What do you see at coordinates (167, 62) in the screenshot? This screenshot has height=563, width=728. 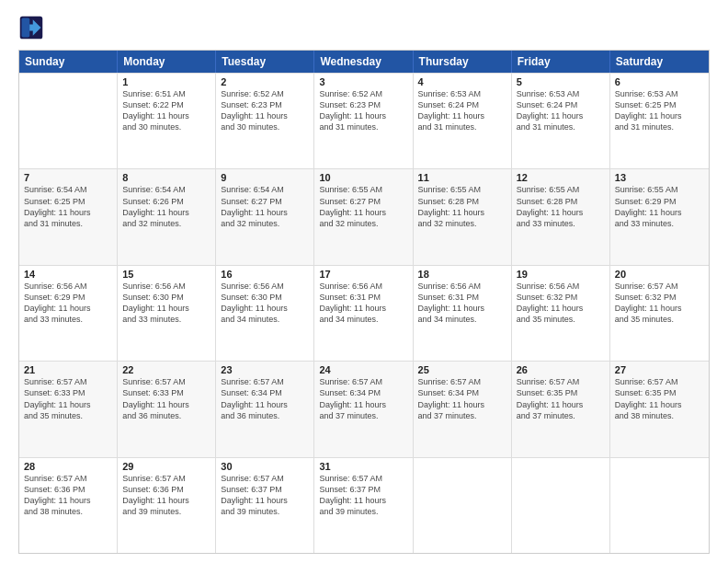 I see `weekday-header-monday: Monday` at bounding box center [167, 62].